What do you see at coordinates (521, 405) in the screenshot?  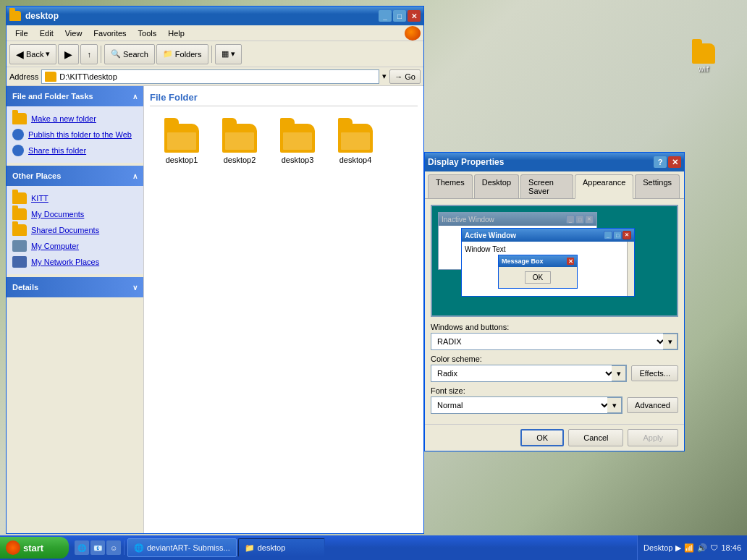 I see `font-size-select: Normal` at bounding box center [521, 405].